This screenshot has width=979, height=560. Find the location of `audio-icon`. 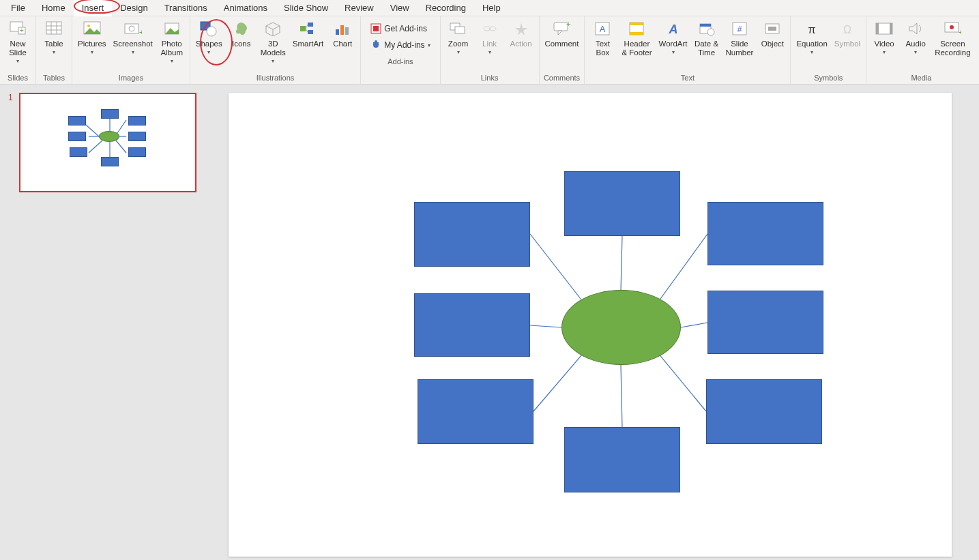

audio-icon is located at coordinates (916, 29).